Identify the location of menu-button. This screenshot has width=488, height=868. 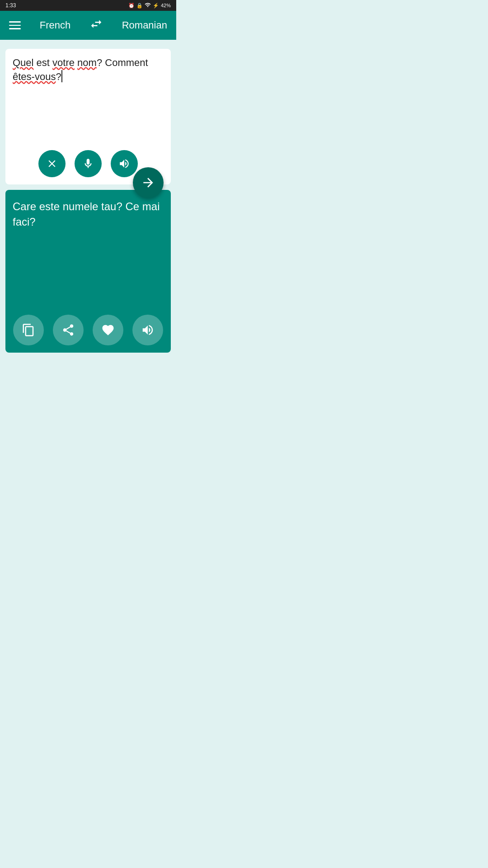
(15, 25).